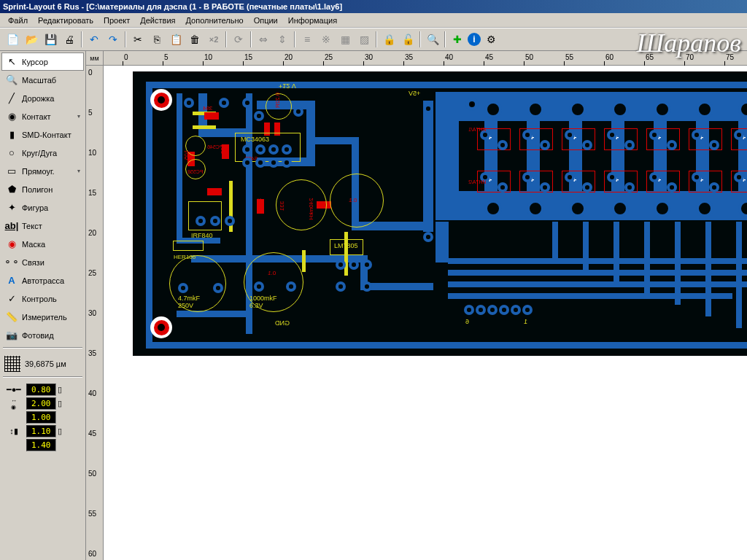 Image resolution: width=747 pixels, height=560 pixels. I want to click on rect-icon: ▭, so click(12, 171).